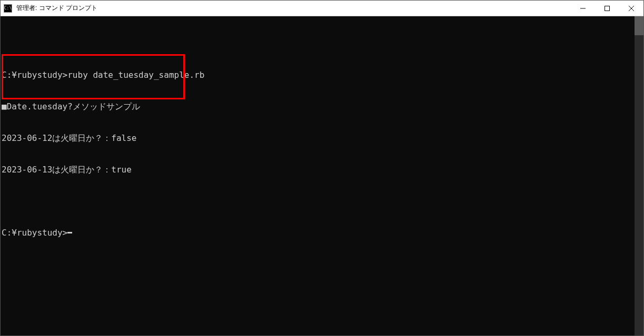 This screenshot has width=644, height=336. What do you see at coordinates (318, 138) in the screenshot?
I see `terminal-line: 2023-06-12は火曜日か？：false` at bounding box center [318, 138].